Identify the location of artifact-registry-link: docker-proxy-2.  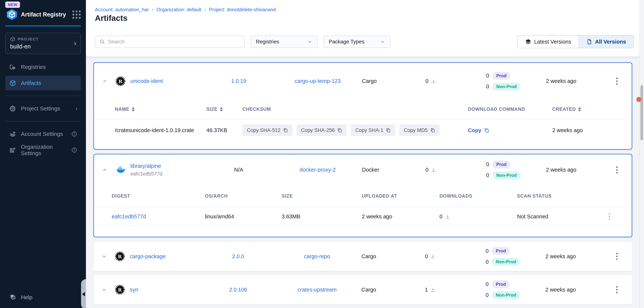
(318, 170).